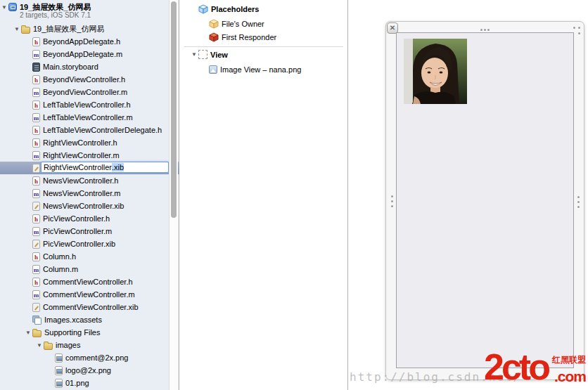  What do you see at coordinates (90, 117) in the screenshot?
I see `nav-row-lefttableviewcontroller.m: mLeftTableViewController.m` at bounding box center [90, 117].